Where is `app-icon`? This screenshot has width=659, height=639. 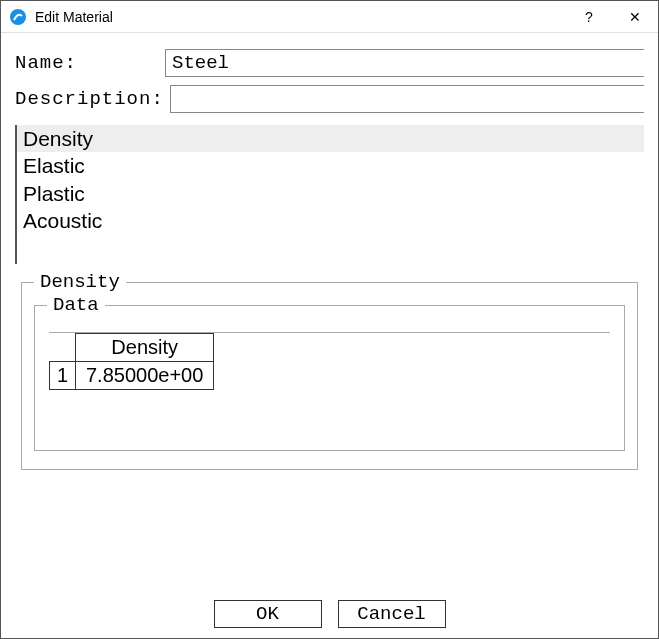 app-icon is located at coordinates (18, 17).